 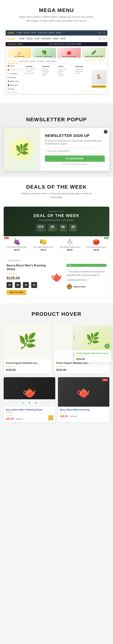 What do you see at coordinates (75, 164) in the screenshot?
I see `newsletter-nope: ⊘ Don't show this popup again` at bounding box center [75, 164].